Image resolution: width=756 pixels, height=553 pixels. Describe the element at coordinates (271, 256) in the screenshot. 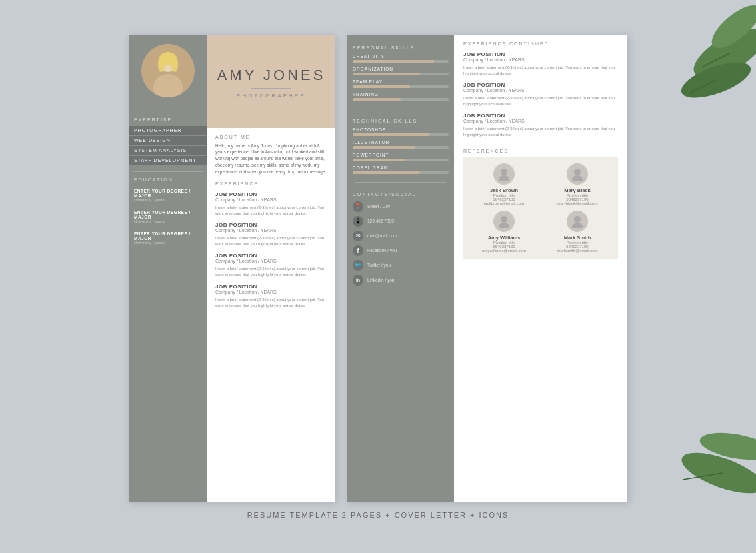

I see `job-title-3: JOB POSITION` at that location.